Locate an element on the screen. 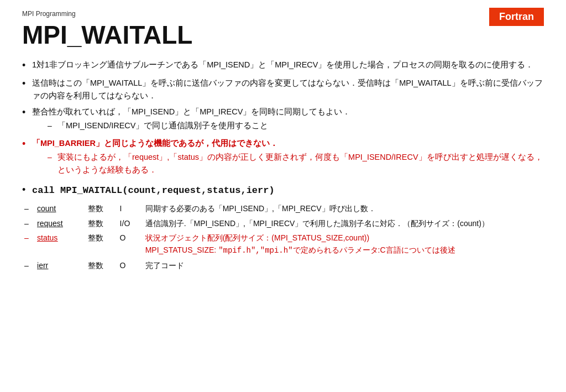 The width and height of the screenshot is (566, 392). sub-text-4-1: 実装にもよるが，「request」,「status」の内容が正しく更新されず，何… is located at coordinates (301, 164).